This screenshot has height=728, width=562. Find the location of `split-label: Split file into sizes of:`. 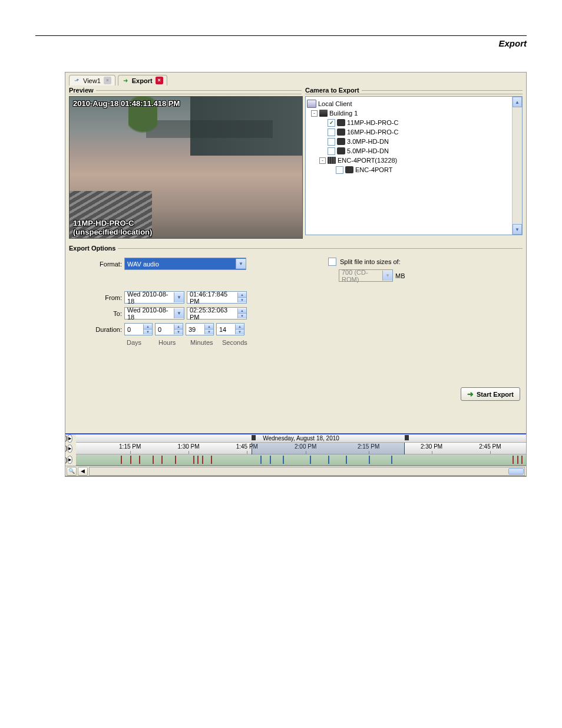

split-label: Split file into sizes of: is located at coordinates (370, 262).